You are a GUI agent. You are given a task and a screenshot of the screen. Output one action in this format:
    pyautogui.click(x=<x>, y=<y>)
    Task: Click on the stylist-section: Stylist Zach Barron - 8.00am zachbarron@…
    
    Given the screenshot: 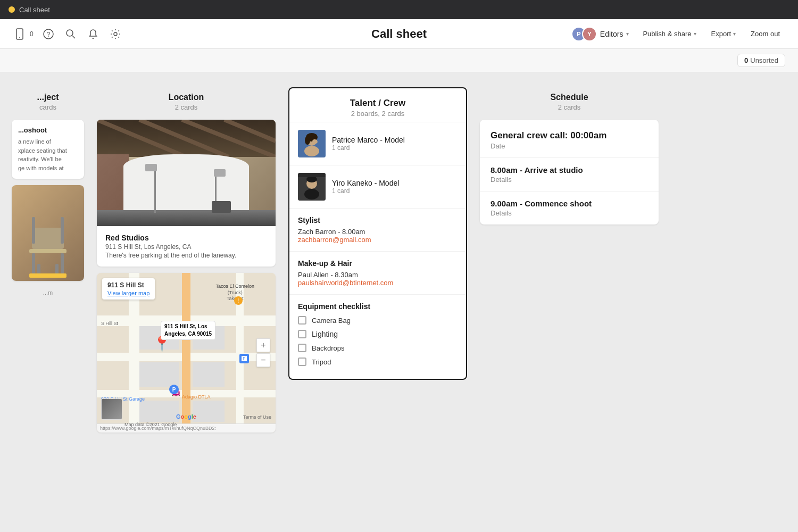 What is the action you would take?
    pyautogui.click(x=378, y=230)
    